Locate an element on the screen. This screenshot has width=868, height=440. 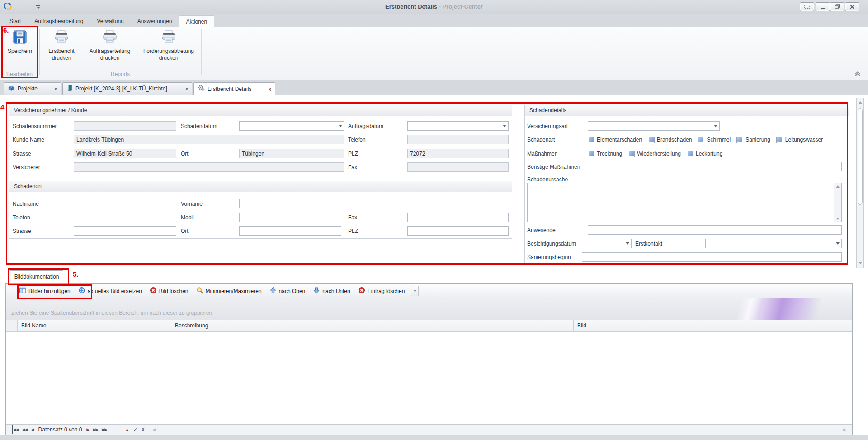
schadenort-ort-input is located at coordinates (290, 231).